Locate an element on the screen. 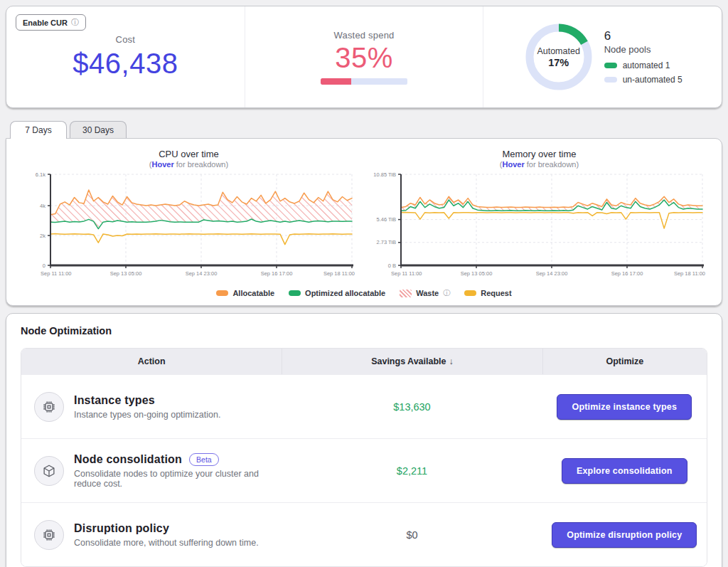 The width and height of the screenshot is (728, 567). node-pools-label: Node pools is located at coordinates (643, 50).